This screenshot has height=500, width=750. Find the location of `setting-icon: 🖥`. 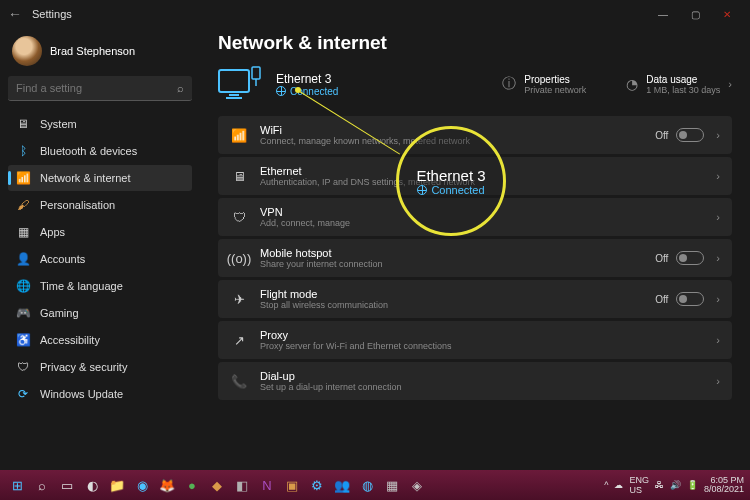

setting-icon: 🖥 is located at coordinates (239, 176).